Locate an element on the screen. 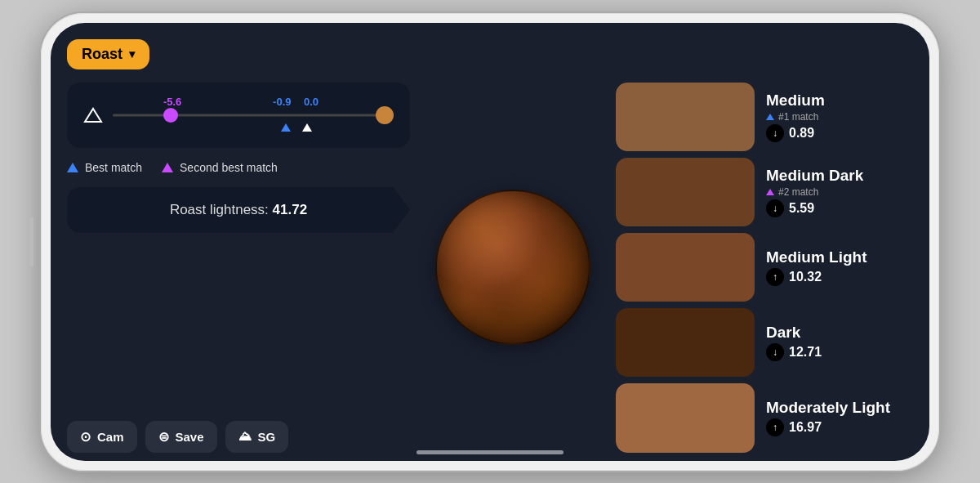 Image resolution: width=980 pixels, height=483 pixels. triangle-blue-marker is located at coordinates (286, 127).